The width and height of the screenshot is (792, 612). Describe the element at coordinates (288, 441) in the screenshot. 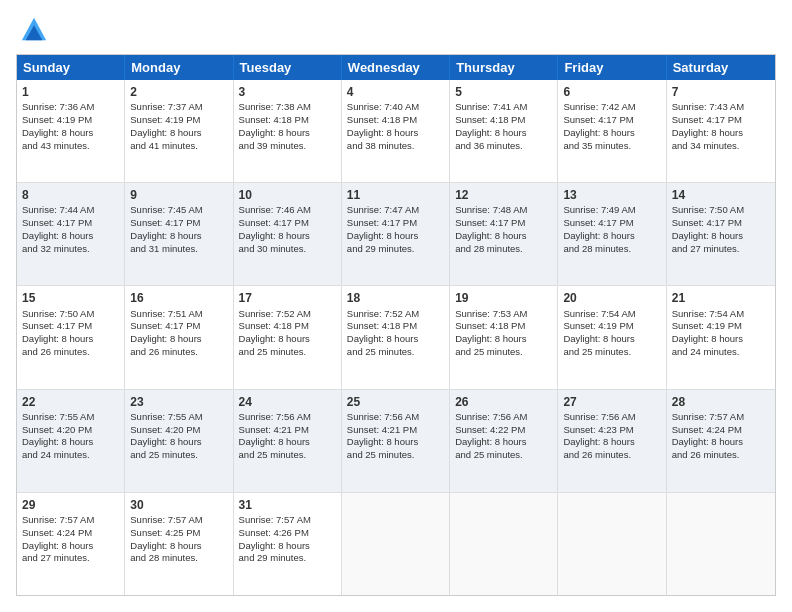

I see `calendar-day-24: 24Sunrise: 7:56 AM Sunset: 4:21 PM Dayli…` at that location.